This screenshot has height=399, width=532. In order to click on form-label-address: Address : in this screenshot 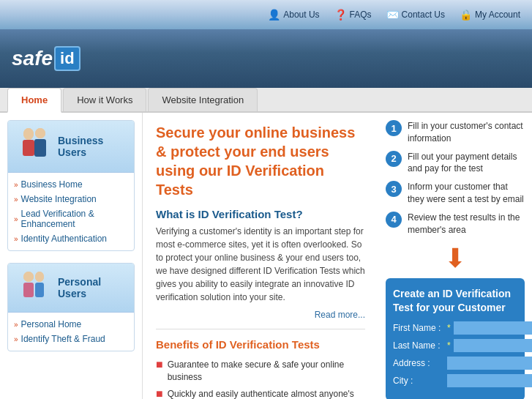, I will do `click(419, 363)`.